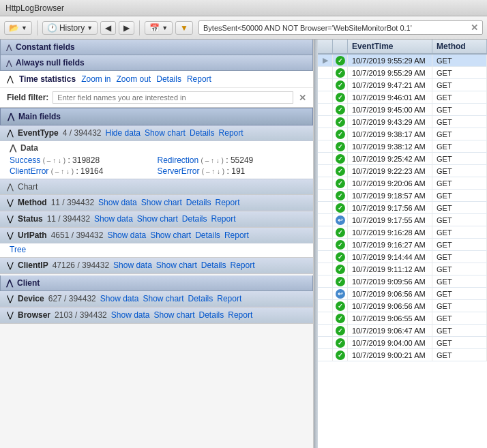 This screenshot has width=487, height=448. I want to click on method-report: Report, so click(228, 203).